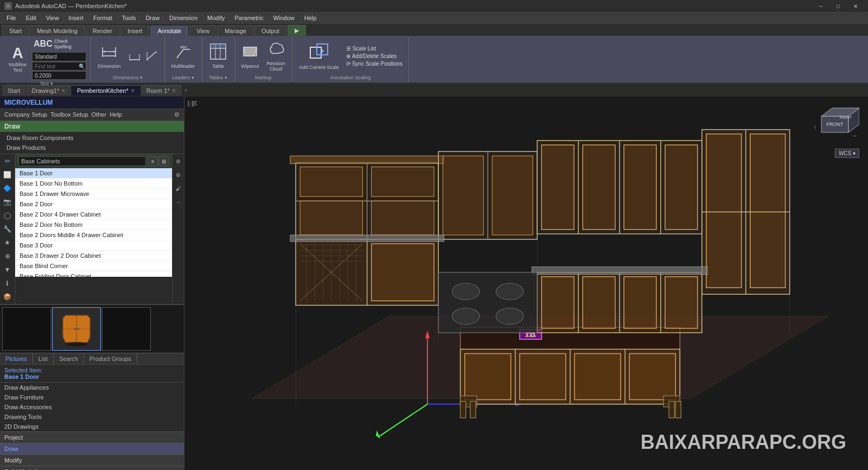 Image resolution: width=868 pixels, height=470 pixels. Describe the element at coordinates (59, 56) in the screenshot. I see `text-style-select: Standard` at that location.